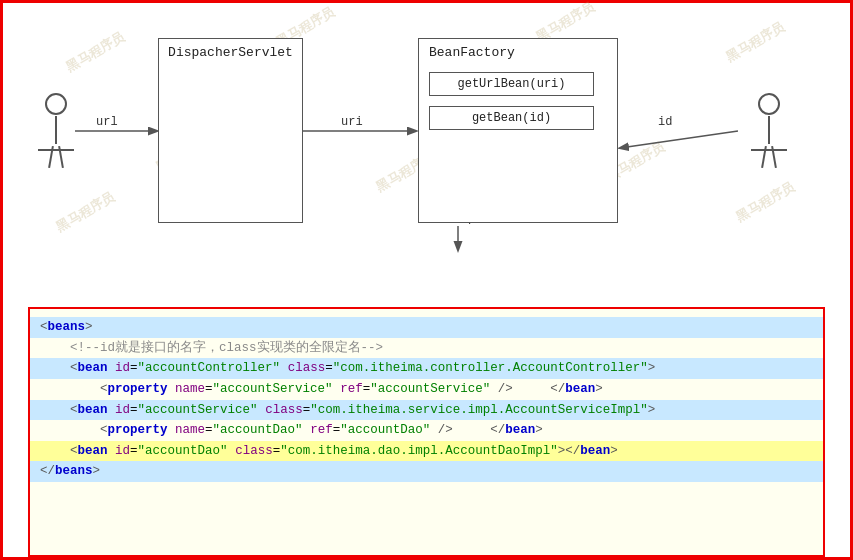 This screenshot has width=853, height=560. What do you see at coordinates (502, 430) in the screenshot?
I see `xml-line-8: </bean>` at bounding box center [502, 430].